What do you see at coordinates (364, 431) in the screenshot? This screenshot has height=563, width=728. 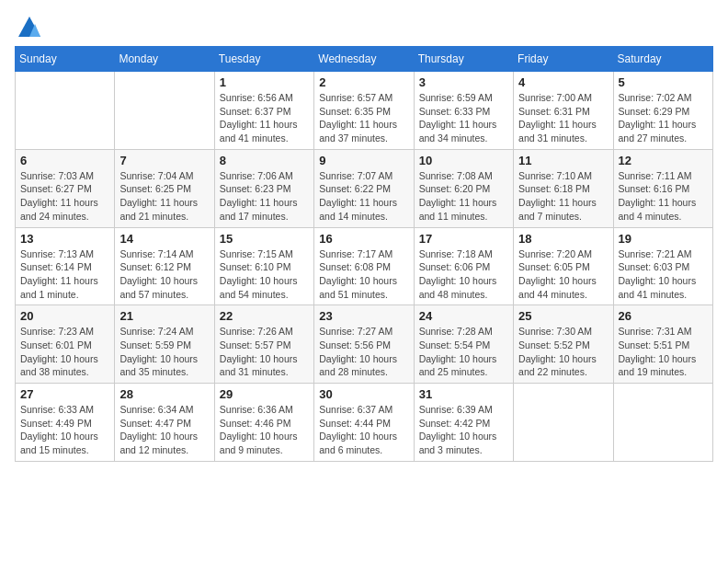 I see `day-info: Sunrise: 6:37 AM Sunset: 4:44 PM Dayligh…` at bounding box center [364, 431].